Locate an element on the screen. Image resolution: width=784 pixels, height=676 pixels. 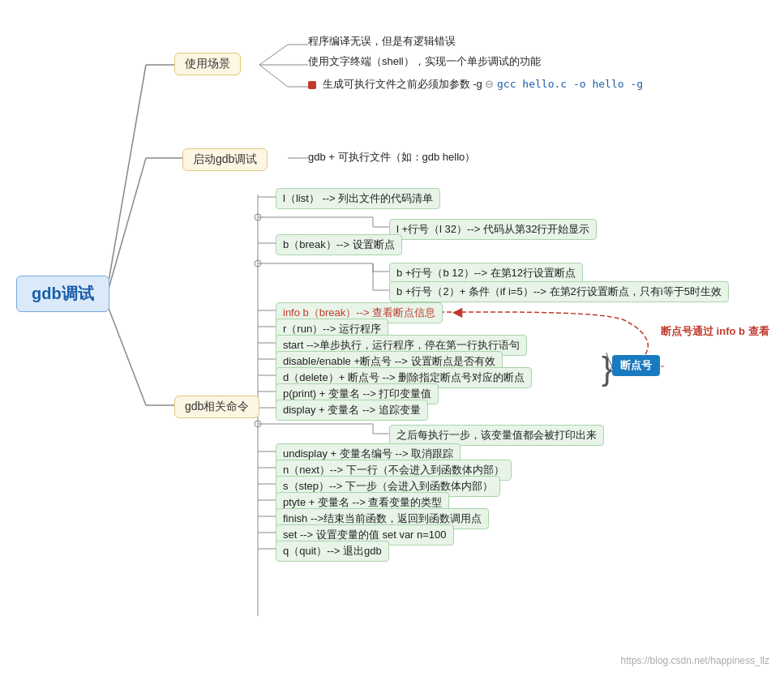
start-gdb-label: 启动gdb调试 is located at coordinates (225, 160).